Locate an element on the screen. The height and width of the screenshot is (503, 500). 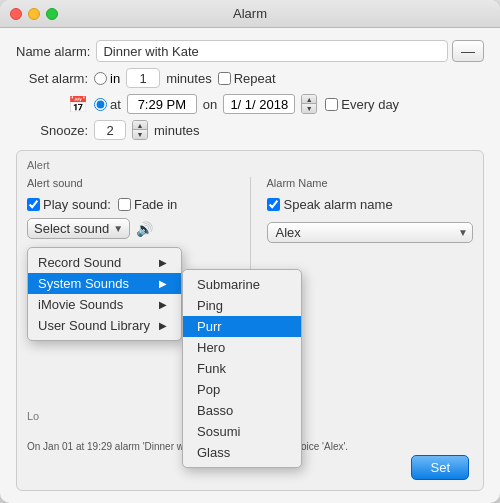
submenu-item-funk: Funk is located at coordinates (242, 368).